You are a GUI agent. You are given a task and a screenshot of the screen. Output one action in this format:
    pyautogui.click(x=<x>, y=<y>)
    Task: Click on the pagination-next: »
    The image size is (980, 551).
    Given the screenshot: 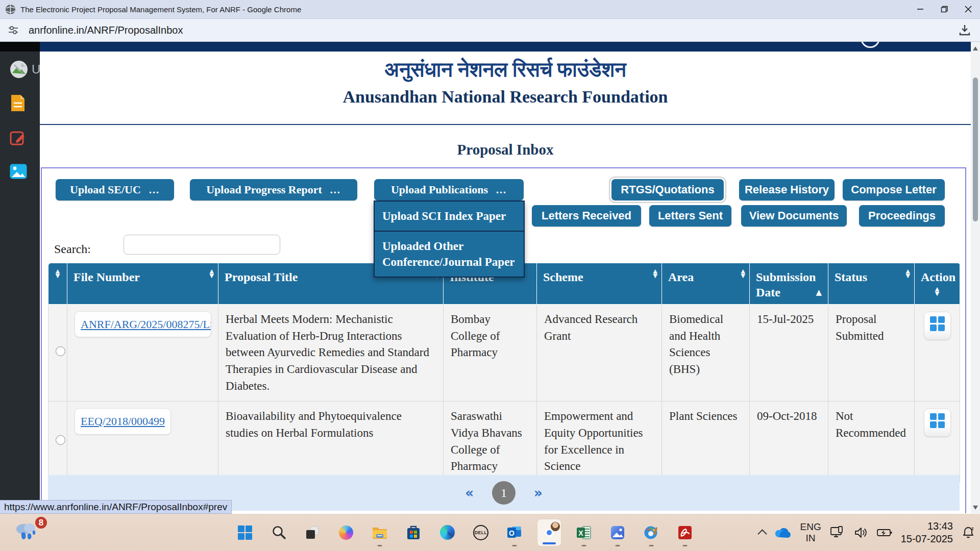 What is the action you would take?
    pyautogui.click(x=538, y=493)
    